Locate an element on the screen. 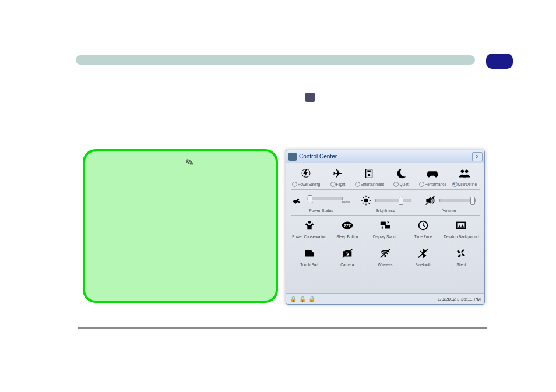  title-bar: Control Center x is located at coordinates (385, 157).